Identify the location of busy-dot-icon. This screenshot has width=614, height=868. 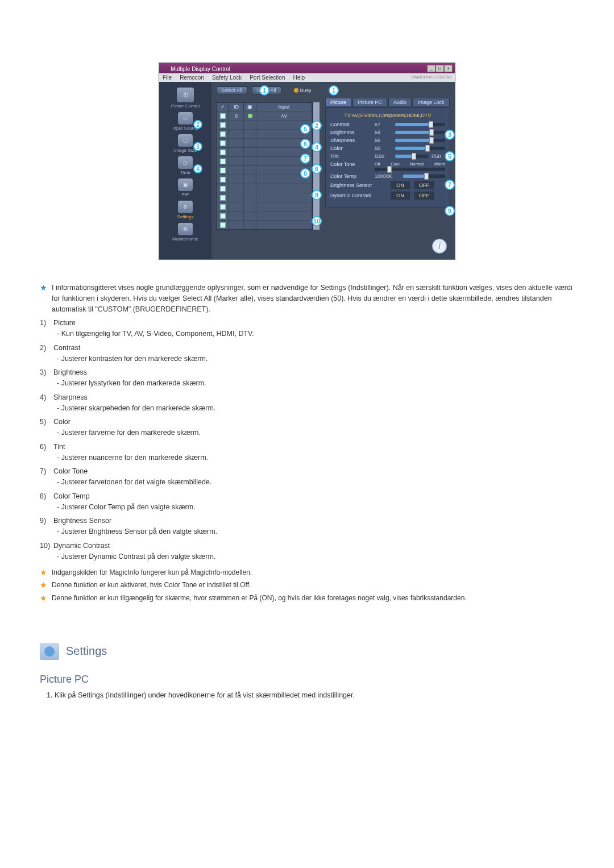
(296, 90).